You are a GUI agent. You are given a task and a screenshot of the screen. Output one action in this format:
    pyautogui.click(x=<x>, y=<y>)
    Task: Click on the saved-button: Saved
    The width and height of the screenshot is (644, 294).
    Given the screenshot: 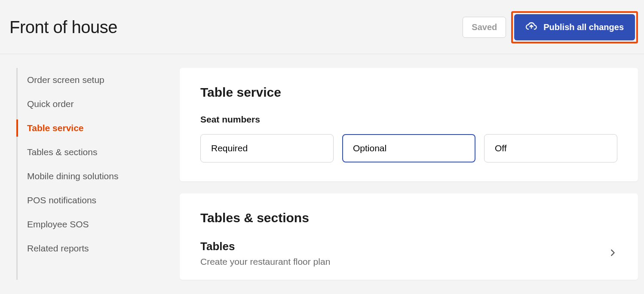 What is the action you would take?
    pyautogui.click(x=484, y=28)
    